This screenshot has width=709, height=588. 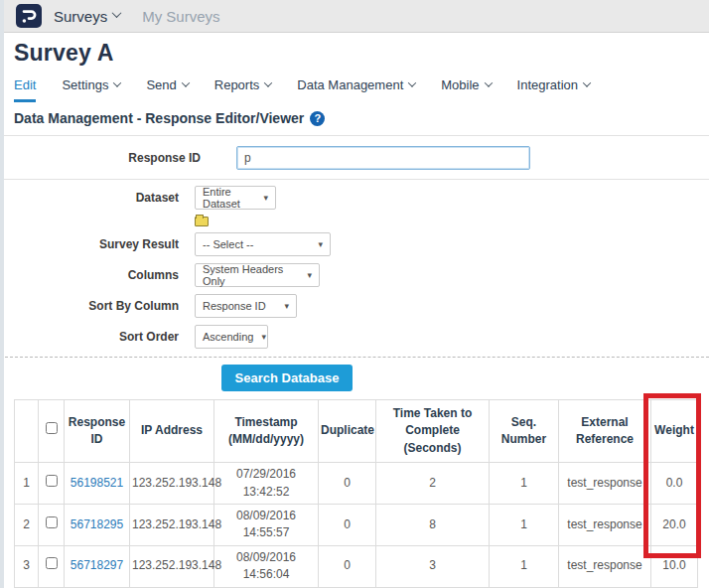 What do you see at coordinates (27, 524) in the screenshot?
I see `row-number: 2` at bounding box center [27, 524].